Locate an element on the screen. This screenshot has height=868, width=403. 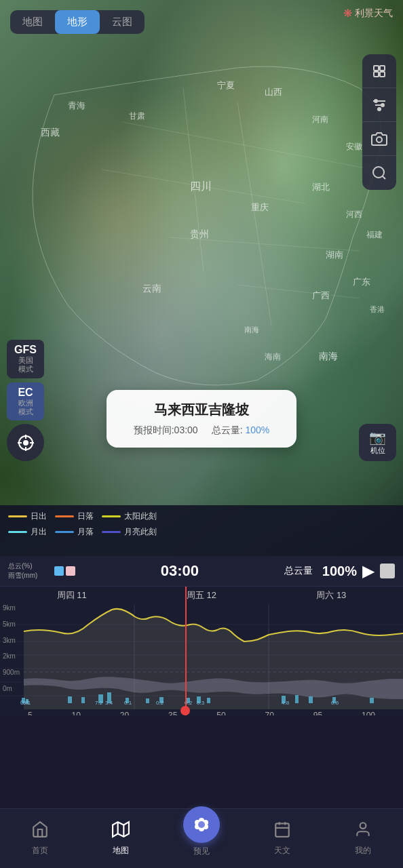
scale-50: 50 is located at coordinates (221, 713).